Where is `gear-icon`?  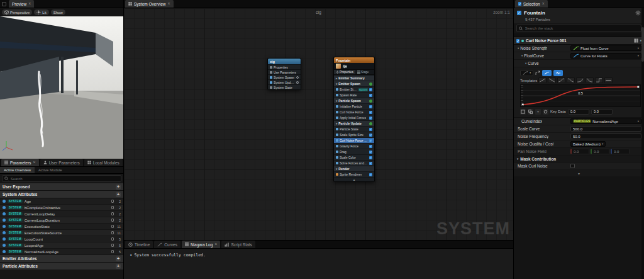
gear-icon is located at coordinates (638, 13).